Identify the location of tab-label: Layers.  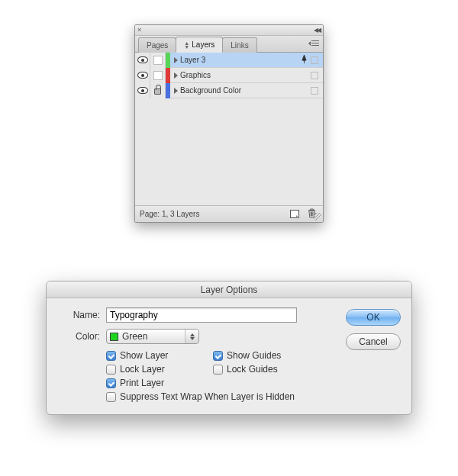
(203, 44).